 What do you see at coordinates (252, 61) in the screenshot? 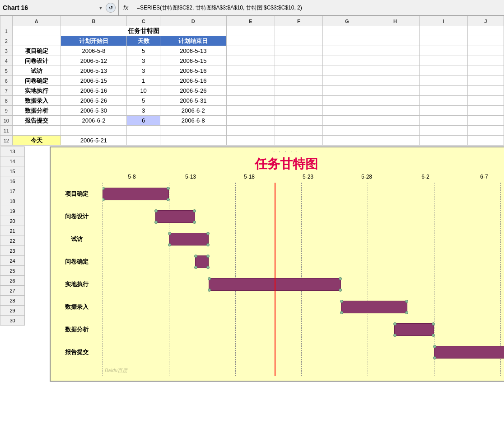
I see `table-row: 4 问卷设计 2006-5-12 3 2006-5-15` at bounding box center [252, 61].